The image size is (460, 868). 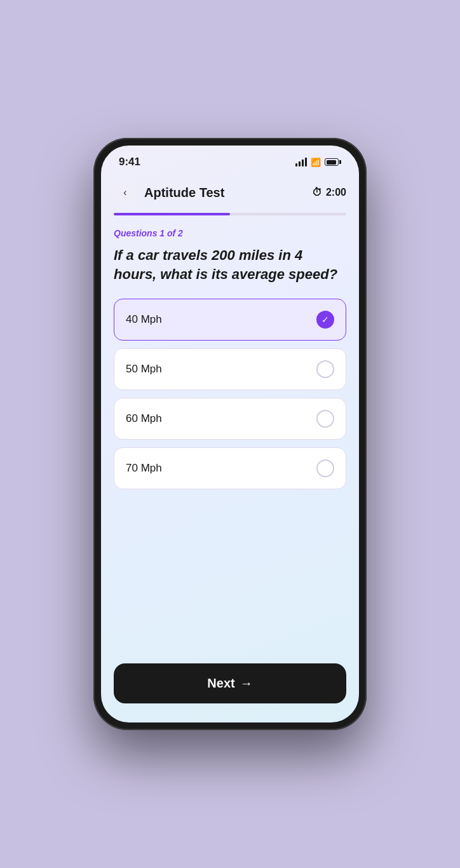 What do you see at coordinates (230, 189) in the screenshot?
I see `header: ‹ Aptitude Test ⏱ 2:00` at bounding box center [230, 189].